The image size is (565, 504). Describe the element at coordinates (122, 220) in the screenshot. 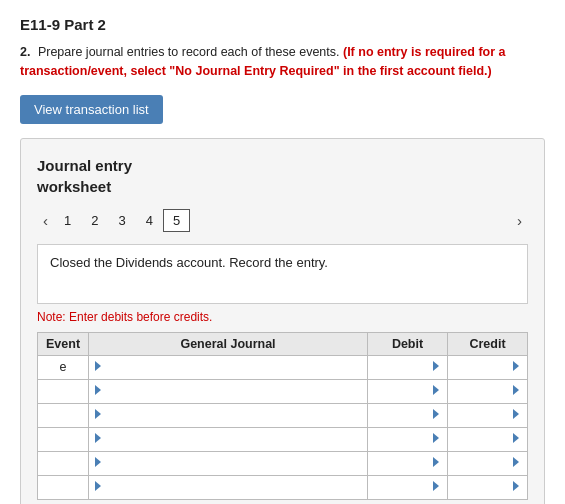

I see `page-3-button: 3` at that location.